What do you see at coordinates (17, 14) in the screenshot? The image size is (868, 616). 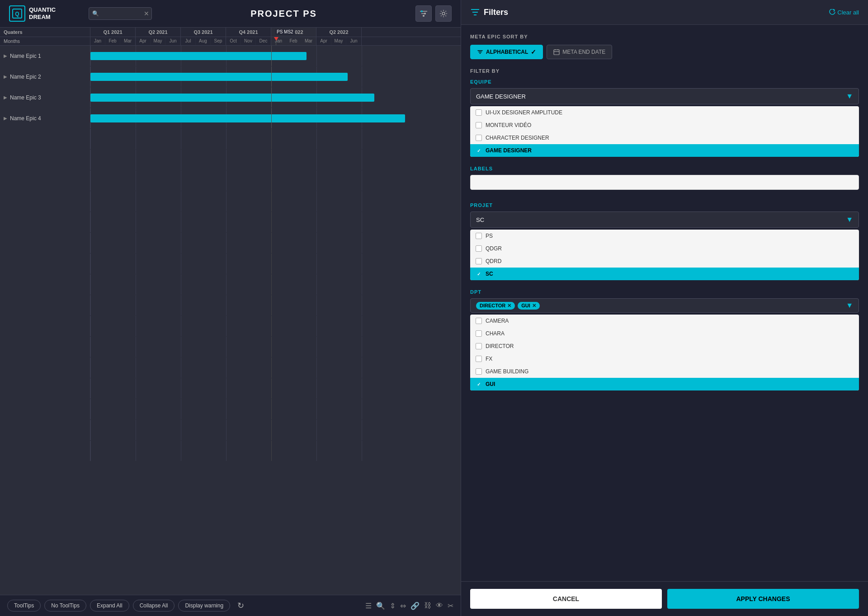 I see `svg-text: Q` at bounding box center [17, 14].